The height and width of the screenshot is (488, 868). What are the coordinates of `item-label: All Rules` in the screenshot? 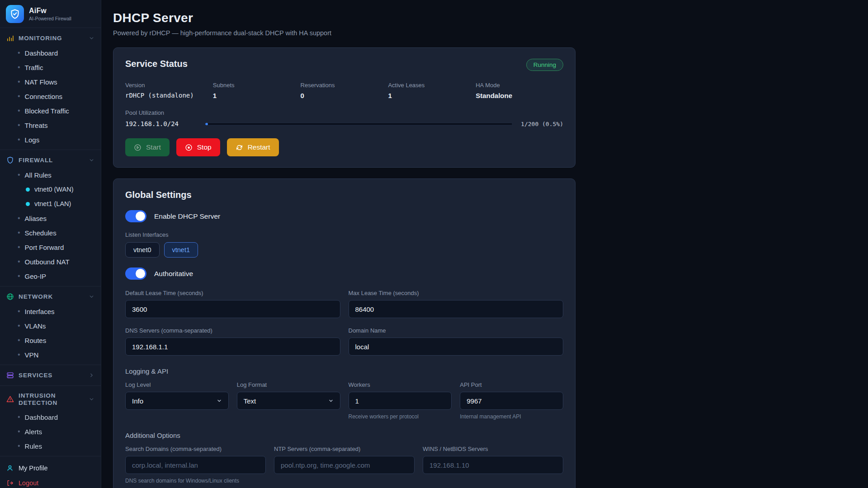 It's located at (38, 175).